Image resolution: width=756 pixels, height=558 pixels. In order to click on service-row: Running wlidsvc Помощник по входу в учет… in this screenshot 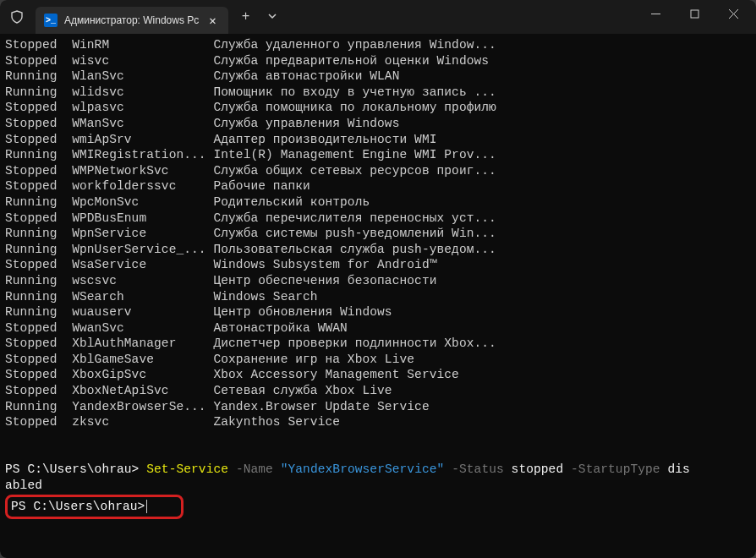, I will do `click(378, 93)`.